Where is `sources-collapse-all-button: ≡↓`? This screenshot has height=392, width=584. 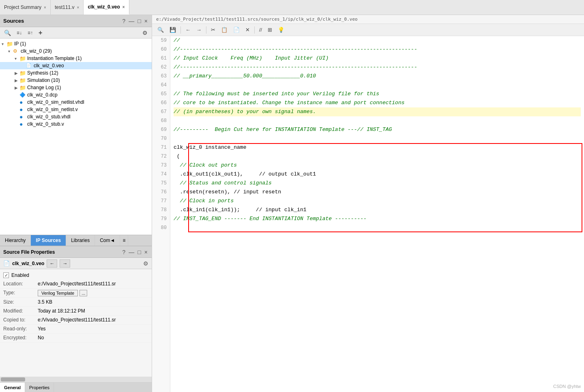
sources-collapse-all-button: ≡↓ is located at coordinates (19, 33).